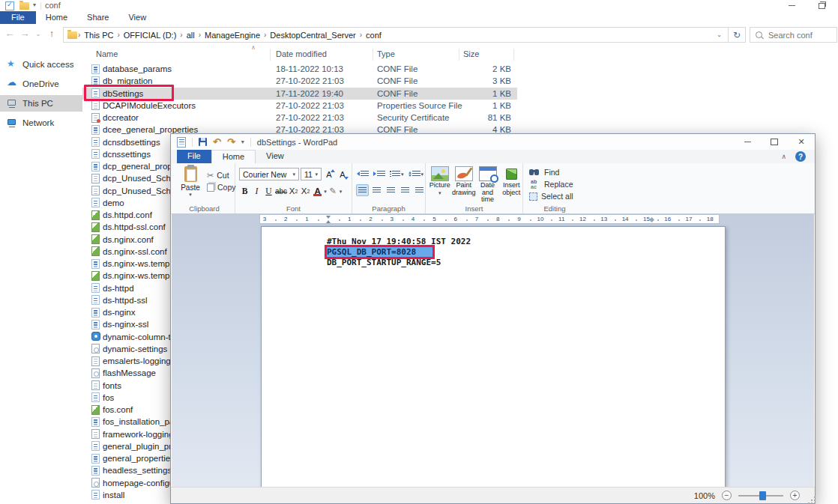  I want to click on sidebar-item-onedrive: OneDrive, so click(41, 84).